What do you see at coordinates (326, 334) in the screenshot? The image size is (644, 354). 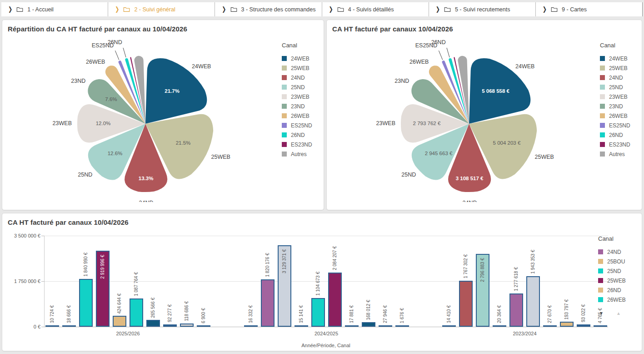 I see `x-axis-group-label: 2024/2025` at bounding box center [326, 334].